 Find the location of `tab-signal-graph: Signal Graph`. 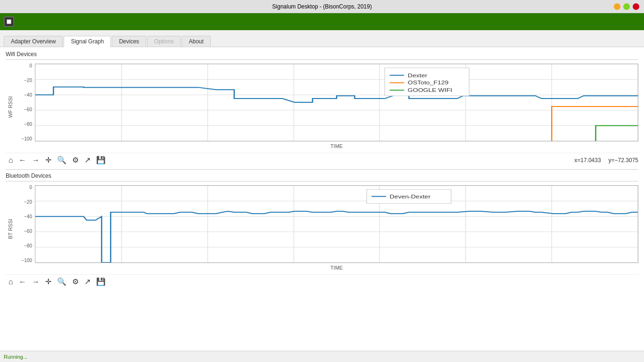

tab-signal-graph: Signal Graph is located at coordinates (87, 41).